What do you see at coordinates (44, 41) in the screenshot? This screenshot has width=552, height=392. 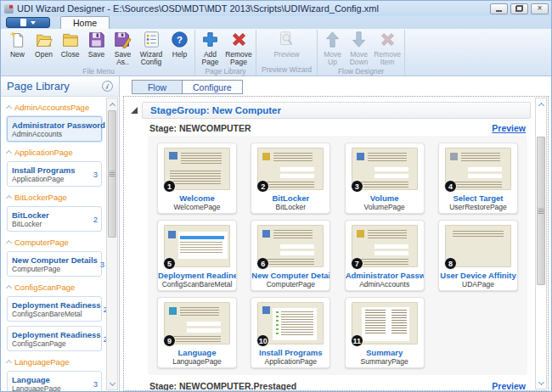 I see `open-folder-icon` at bounding box center [44, 41].